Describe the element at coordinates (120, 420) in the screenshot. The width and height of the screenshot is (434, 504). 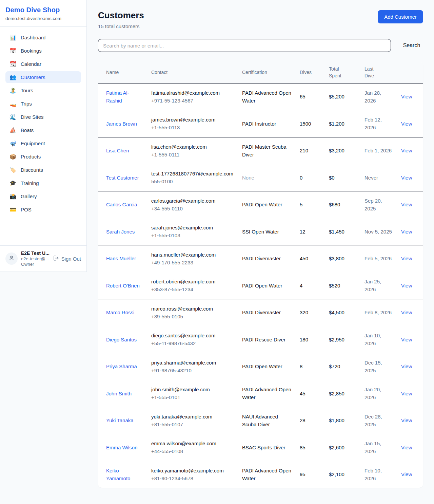
I see `customer-name-link: Yuki Tanaka` at that location.